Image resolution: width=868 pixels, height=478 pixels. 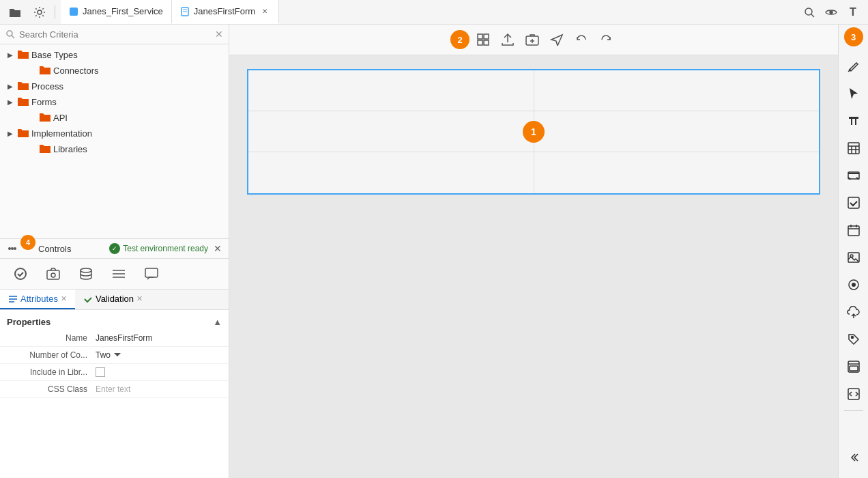 What do you see at coordinates (60, 117) in the screenshot?
I see `api-label: API` at bounding box center [60, 117].